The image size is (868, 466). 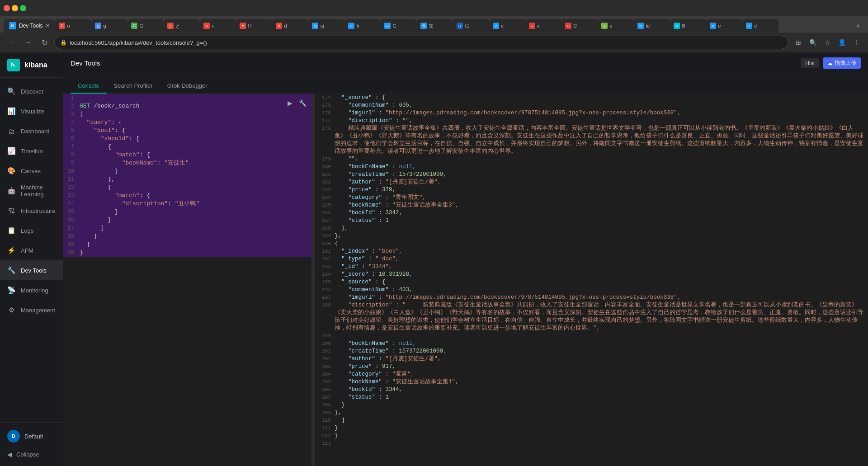 I want to click on tab-label-4: G, so click(x=141, y=26).